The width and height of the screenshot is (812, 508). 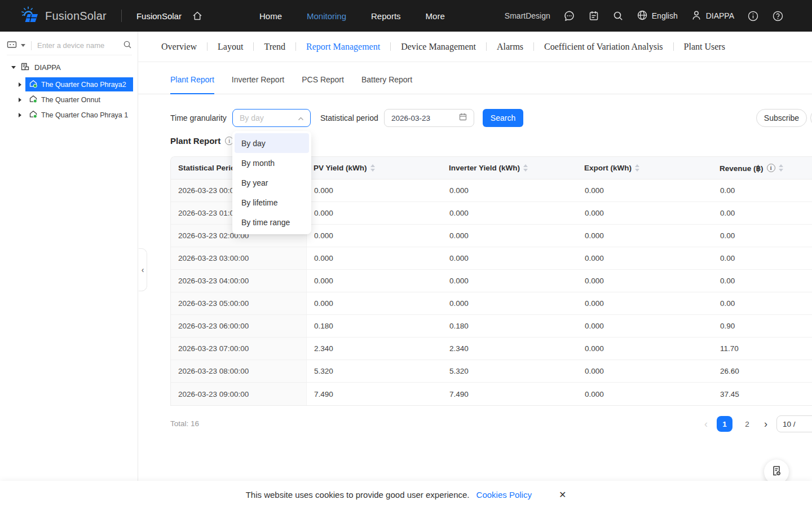 I want to click on search-button: Search, so click(x=503, y=118).